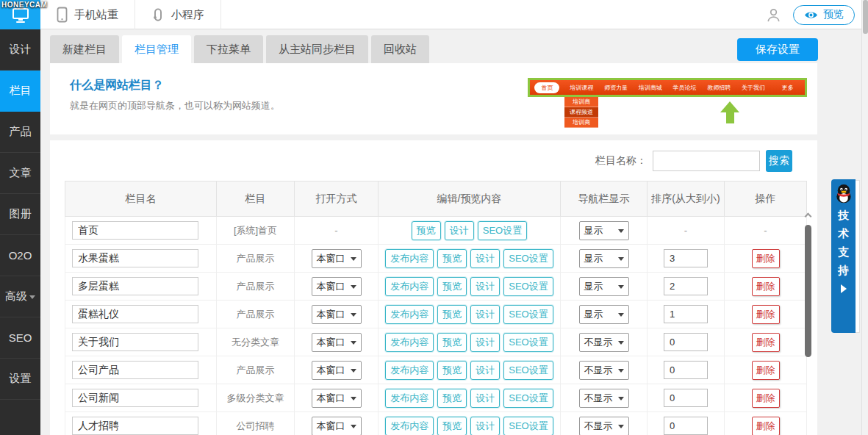 The height and width of the screenshot is (435, 868). What do you see at coordinates (21, 379) in the screenshot?
I see `sidebar-item-settings: 设置` at bounding box center [21, 379].